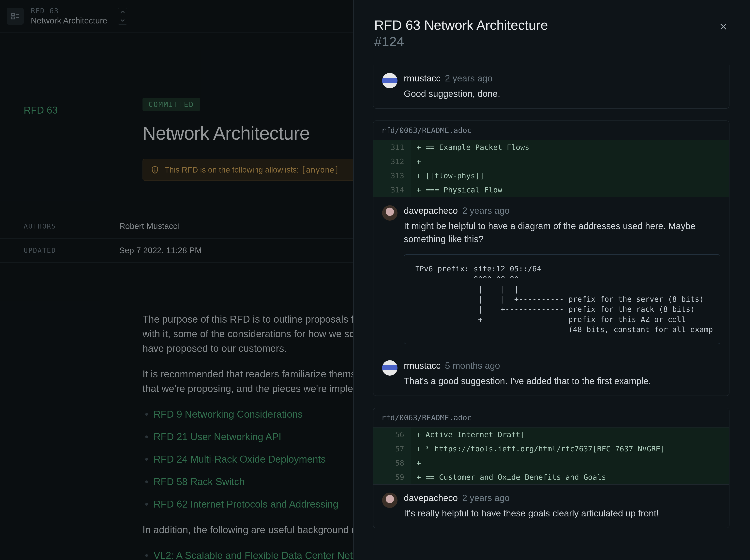 The image size is (750, 560). I want to click on code-block: IPv6 prefix: site:12_05::/64 ^^^^ ^^ ^^ …, so click(562, 299).